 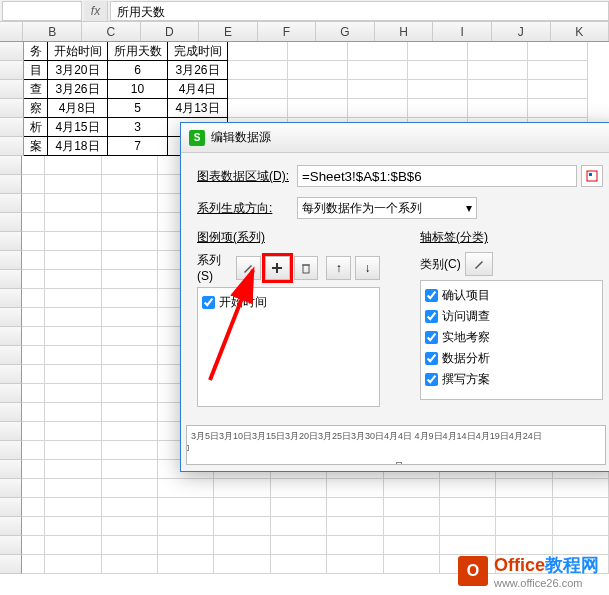 I want to click on dialog-titlebar: S 编辑数据源, so click(x=395, y=138).